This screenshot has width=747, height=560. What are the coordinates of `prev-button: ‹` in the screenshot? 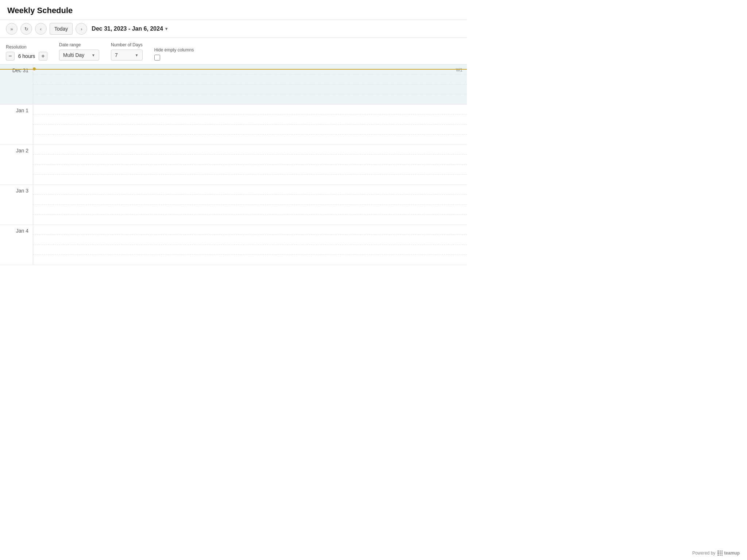 It's located at (41, 29).